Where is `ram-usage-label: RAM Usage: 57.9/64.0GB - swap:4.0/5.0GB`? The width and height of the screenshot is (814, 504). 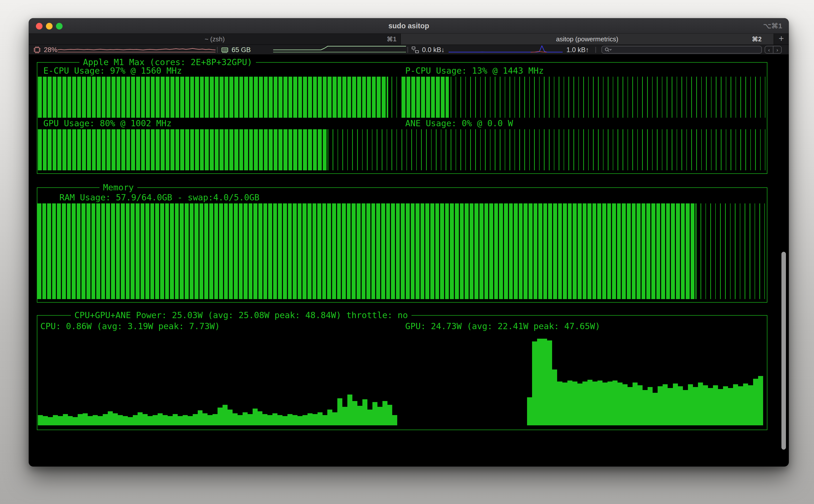
ram-usage-label: RAM Usage: 57.9/64.0GB - swap:4.0/5.0GB is located at coordinates (159, 197).